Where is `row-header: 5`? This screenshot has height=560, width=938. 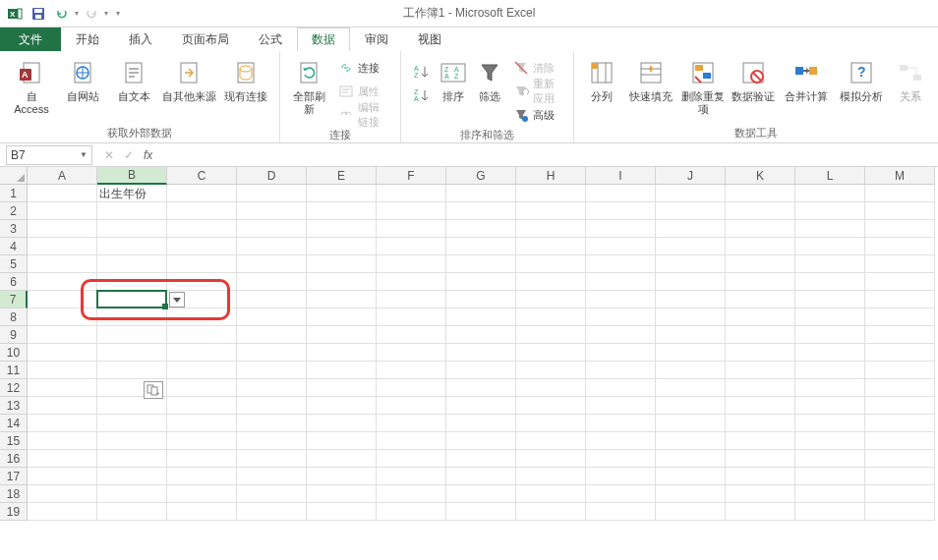 row-header: 5 is located at coordinates (14, 264).